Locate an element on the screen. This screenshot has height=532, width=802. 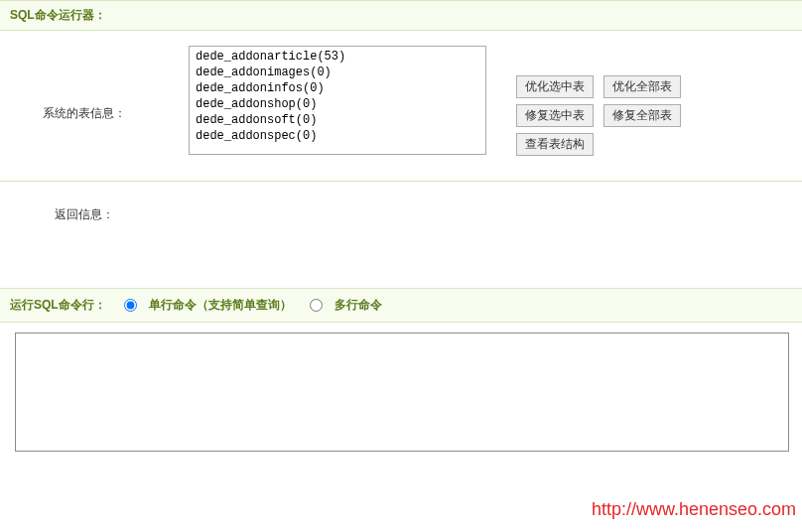
return-info-label: 返回信息： is located at coordinates (84, 214).